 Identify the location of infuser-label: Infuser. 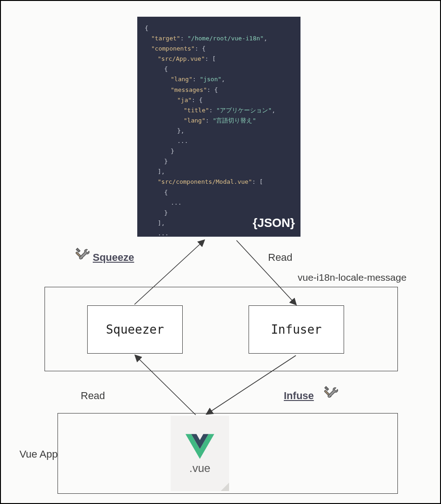
(296, 330).